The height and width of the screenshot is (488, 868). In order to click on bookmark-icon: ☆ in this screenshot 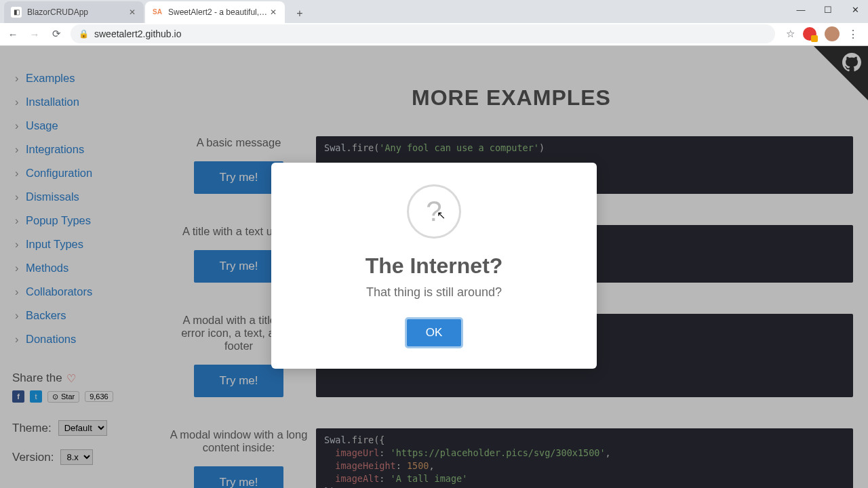, I will do `click(791, 34)`.